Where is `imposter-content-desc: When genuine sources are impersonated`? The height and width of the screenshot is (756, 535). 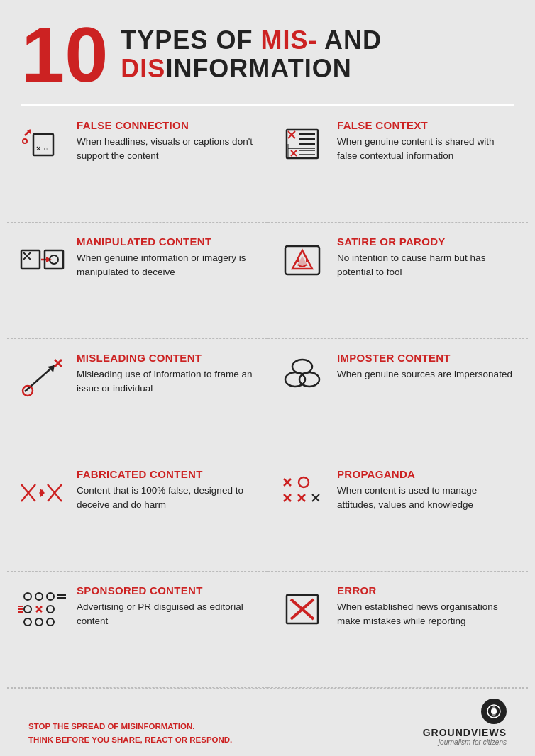 imposter-content-desc: When genuine sources are impersonated is located at coordinates (426, 374).